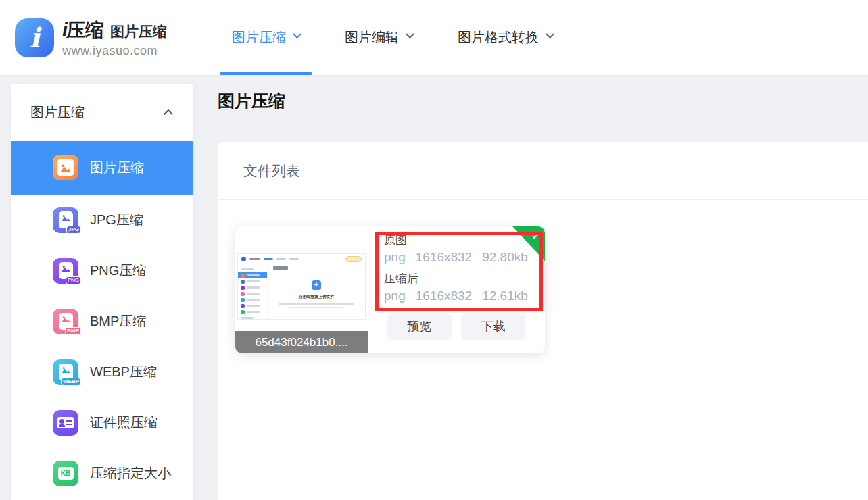  I want to click on logo-i-icon: i, so click(34, 38).